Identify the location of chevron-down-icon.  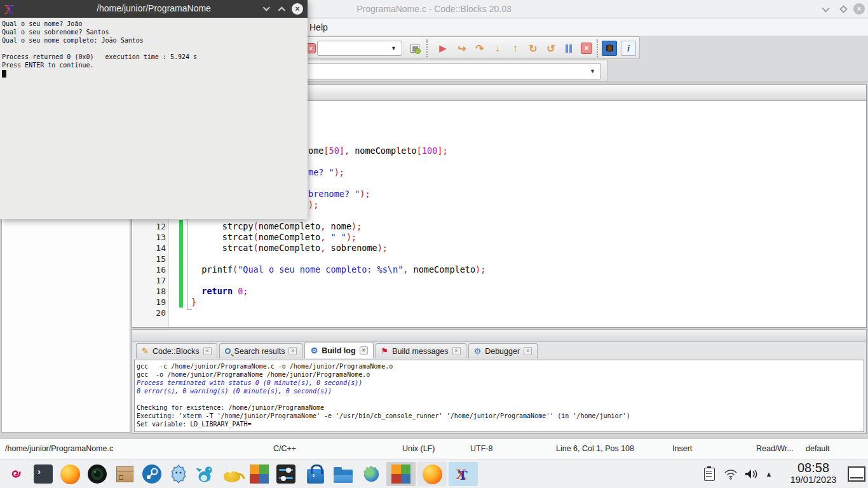
(267, 8).